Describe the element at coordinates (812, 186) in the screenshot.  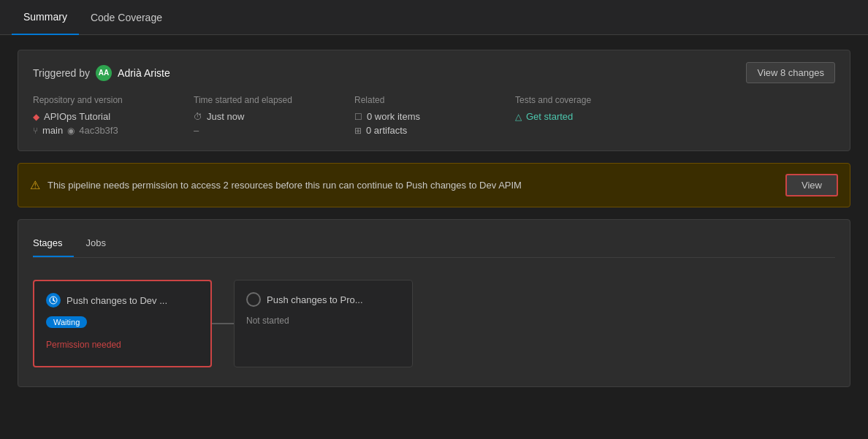
I see `warning-view-button: View` at that location.